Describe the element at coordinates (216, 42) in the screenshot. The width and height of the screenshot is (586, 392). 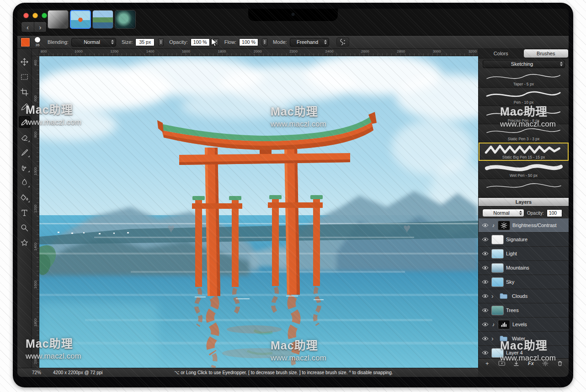
I see `opacity-stepper` at that location.